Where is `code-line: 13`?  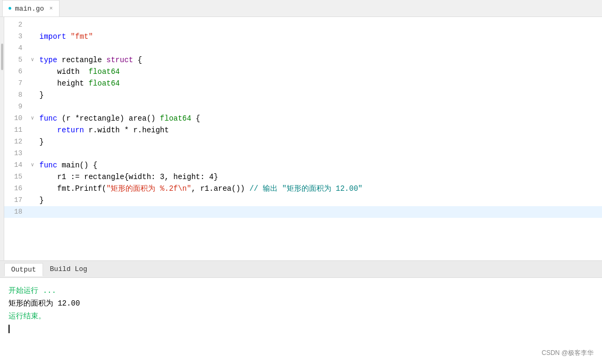
code-line: 13 is located at coordinates (303, 154).